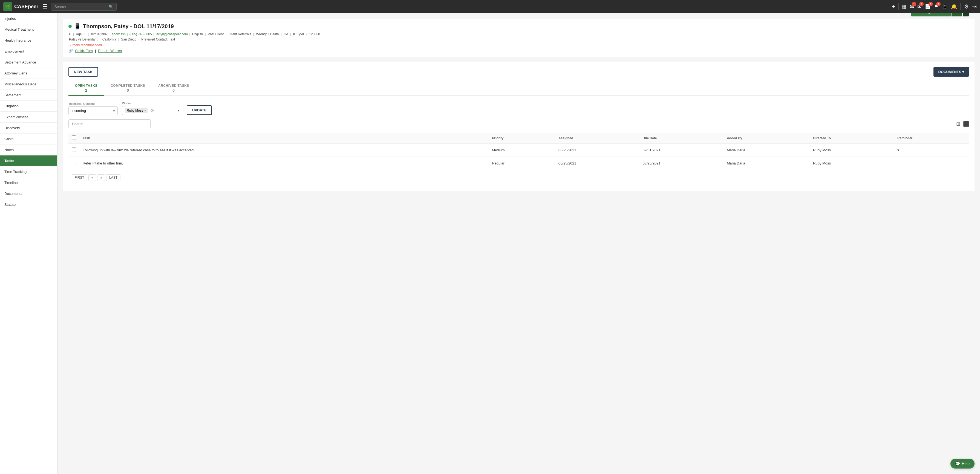  I want to click on documents-button: DOCUMENTS ▾, so click(951, 72).